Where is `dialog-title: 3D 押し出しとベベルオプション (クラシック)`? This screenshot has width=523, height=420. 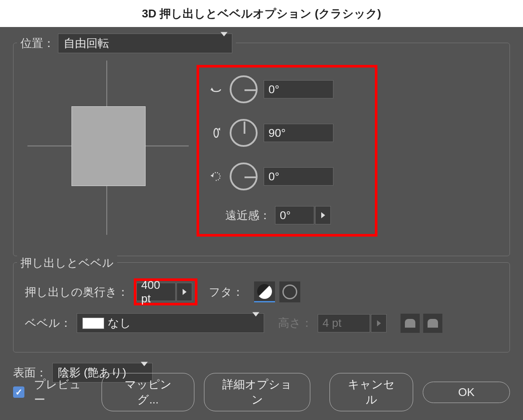
dialog-title: 3D 押し出しとベベルオプション (クラシック) is located at coordinates (262, 14).